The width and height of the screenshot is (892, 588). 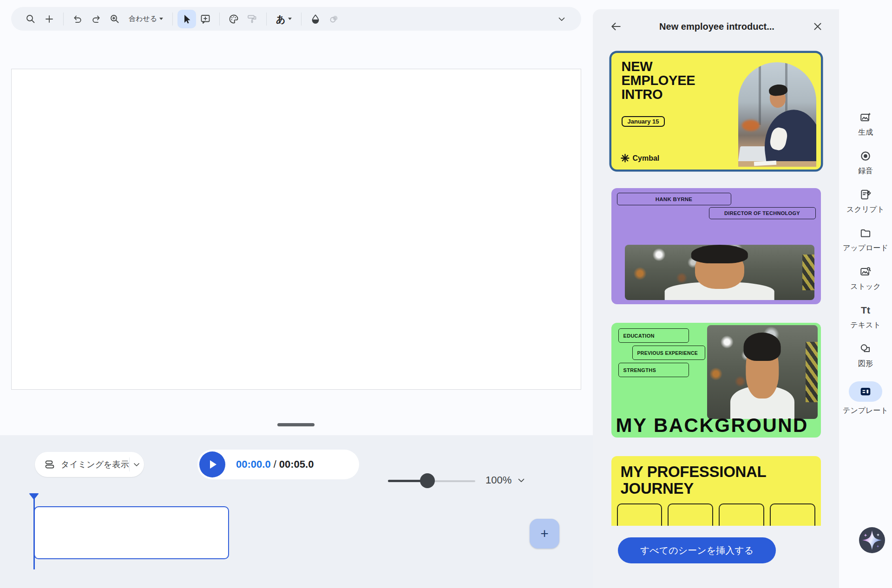 What do you see at coordinates (137, 464) in the screenshot?
I see `timing-dropdown-button` at bounding box center [137, 464].